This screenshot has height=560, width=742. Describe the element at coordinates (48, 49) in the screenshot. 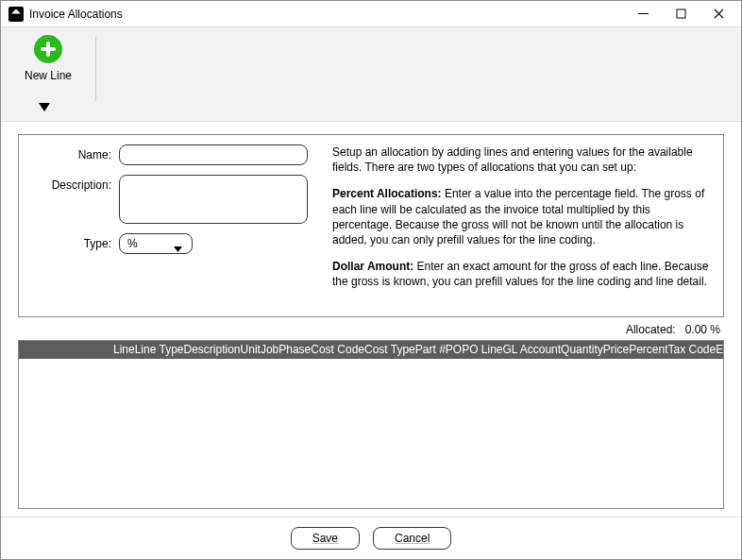

I see `plus-icon` at that location.